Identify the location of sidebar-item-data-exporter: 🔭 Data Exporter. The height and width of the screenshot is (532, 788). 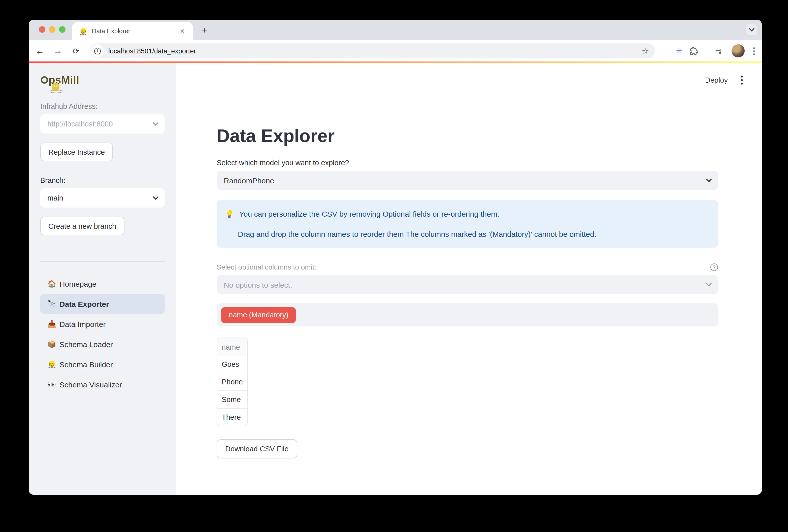
(102, 304).